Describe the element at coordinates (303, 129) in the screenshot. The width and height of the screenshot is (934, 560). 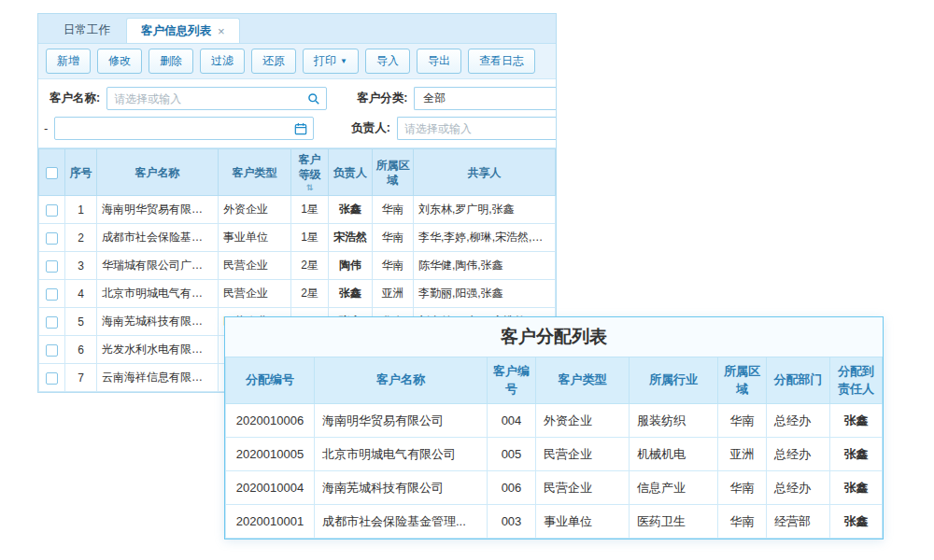
I see `filter-row-2: - 负责人:` at that location.